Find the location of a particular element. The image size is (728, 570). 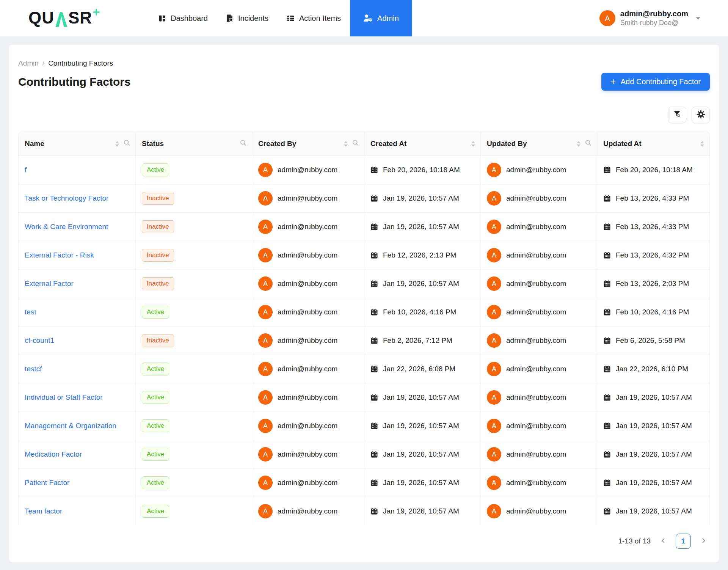

row-name-link: External Factor - Risk is located at coordinates (59, 255).